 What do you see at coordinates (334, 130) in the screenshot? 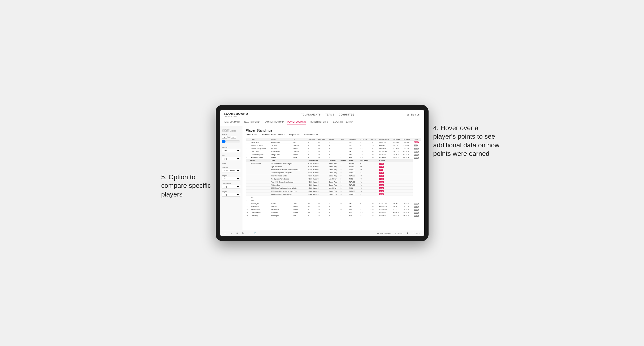
I see `page-title: Player Standings` at bounding box center [334, 130].